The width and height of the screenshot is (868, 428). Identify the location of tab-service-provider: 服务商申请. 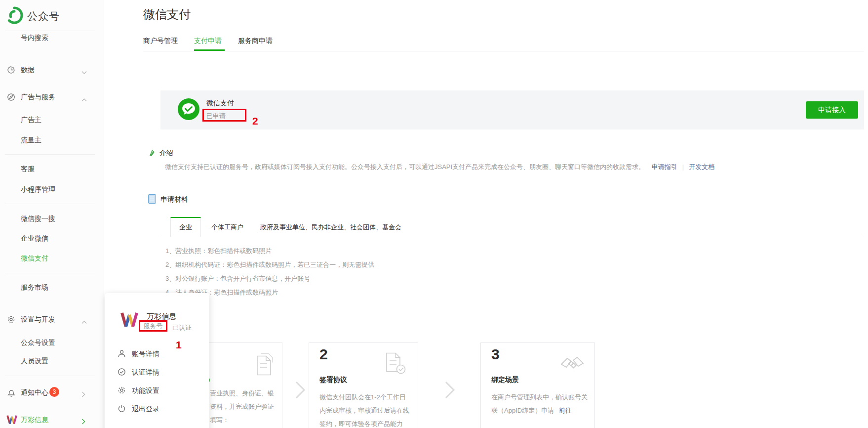
(255, 41).